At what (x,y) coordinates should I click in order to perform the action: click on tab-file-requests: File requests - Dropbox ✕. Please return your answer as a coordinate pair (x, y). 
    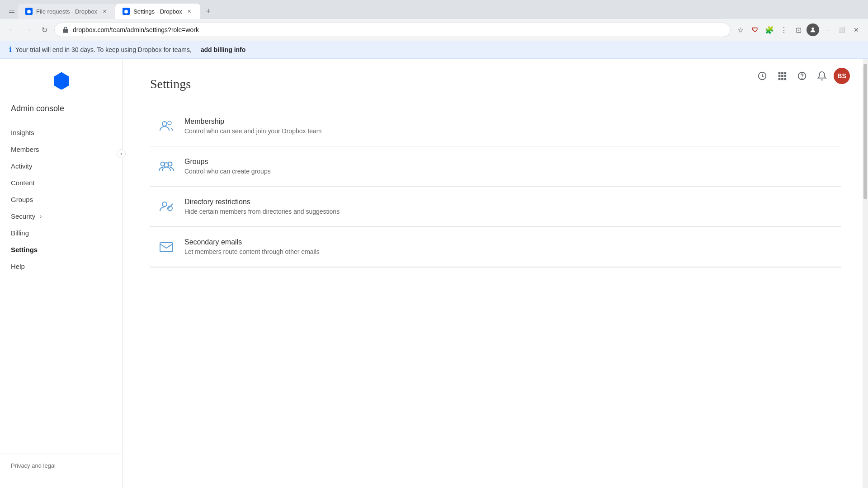
    Looking at the image, I should click on (67, 11).